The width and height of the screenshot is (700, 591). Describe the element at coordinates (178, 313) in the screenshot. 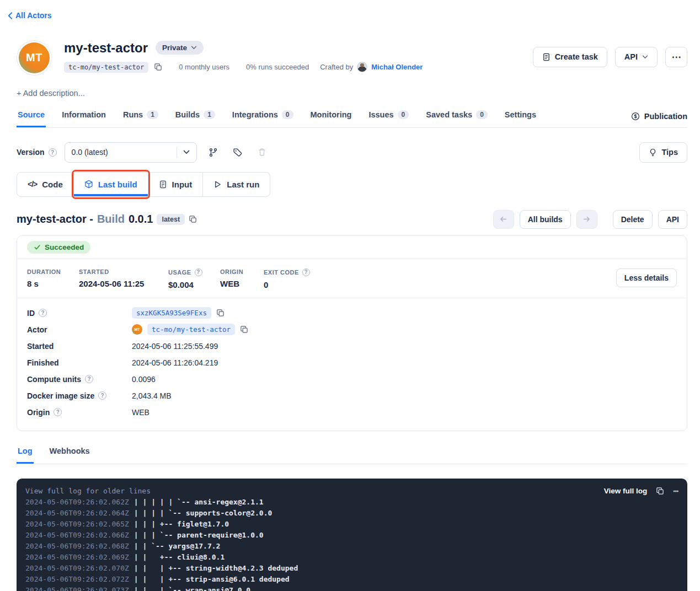

I see `detail-value: sxzKGK5A93Se9FExs` at that location.